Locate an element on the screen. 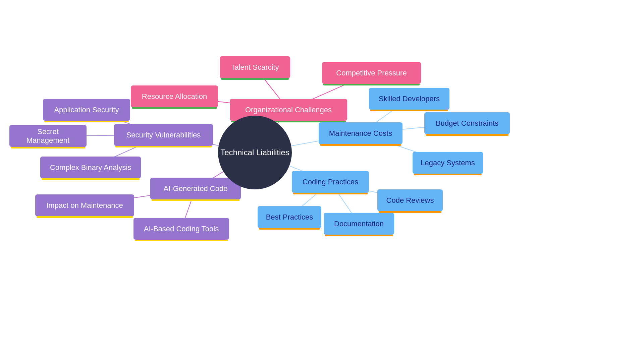 The image size is (644, 362). center-node: Technical Liabilities is located at coordinates (255, 153).